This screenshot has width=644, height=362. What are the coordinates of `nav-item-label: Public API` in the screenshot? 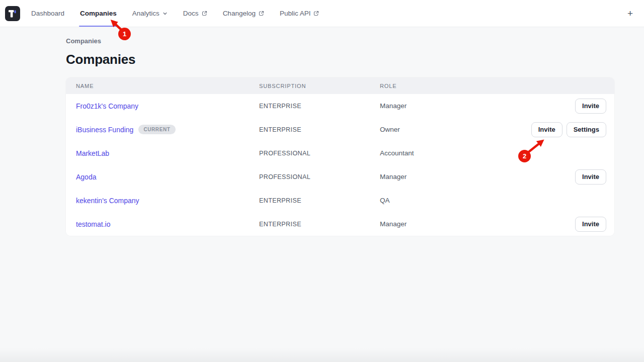 It's located at (295, 13).